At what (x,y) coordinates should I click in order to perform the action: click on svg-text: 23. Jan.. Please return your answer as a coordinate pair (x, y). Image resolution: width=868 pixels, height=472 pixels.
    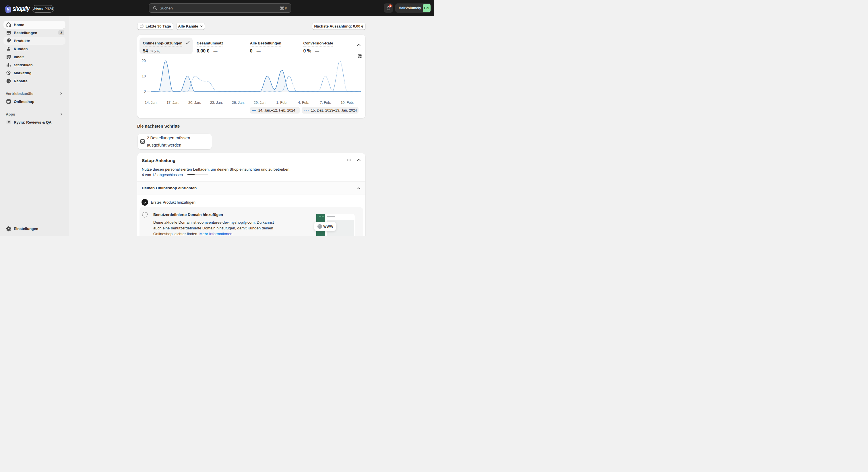
    Looking at the image, I should click on (216, 103).